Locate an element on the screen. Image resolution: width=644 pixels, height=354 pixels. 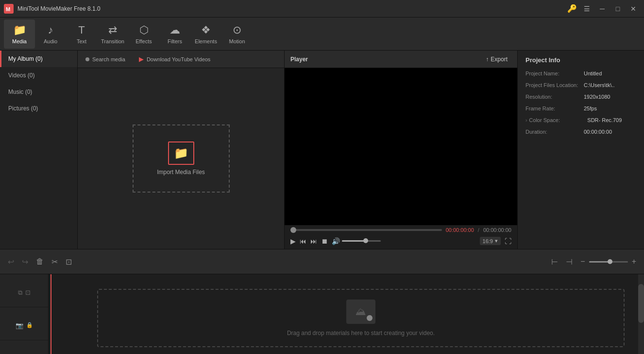
effects-toolbar-label: Effects is located at coordinates (144, 41).